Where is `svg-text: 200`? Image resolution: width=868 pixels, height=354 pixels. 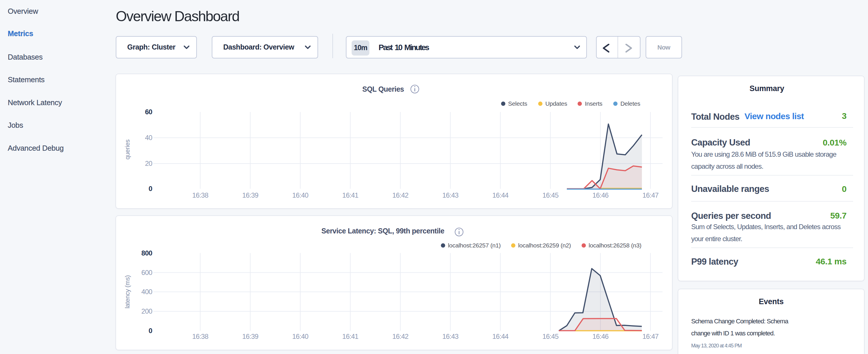
svg-text: 200 is located at coordinates (147, 311).